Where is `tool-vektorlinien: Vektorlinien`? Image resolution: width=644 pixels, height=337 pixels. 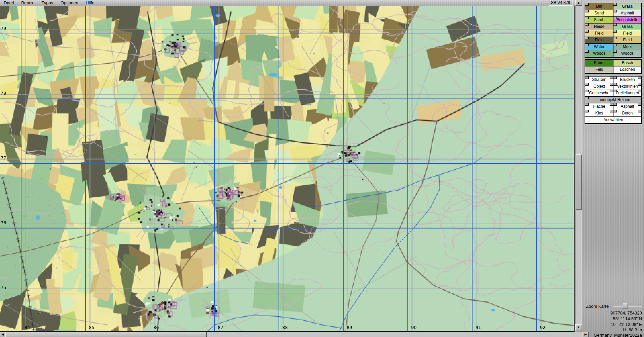 tool-vektorlinien: Vektorlinien is located at coordinates (628, 87).